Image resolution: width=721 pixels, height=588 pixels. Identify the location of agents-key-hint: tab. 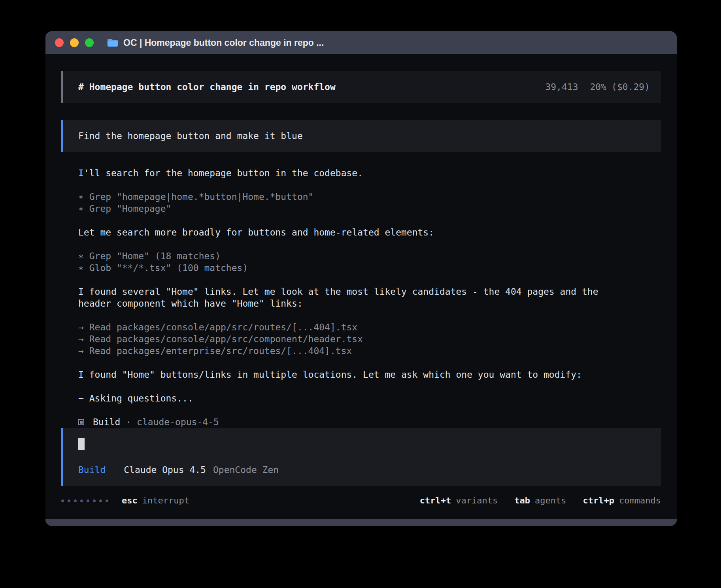
(522, 501).